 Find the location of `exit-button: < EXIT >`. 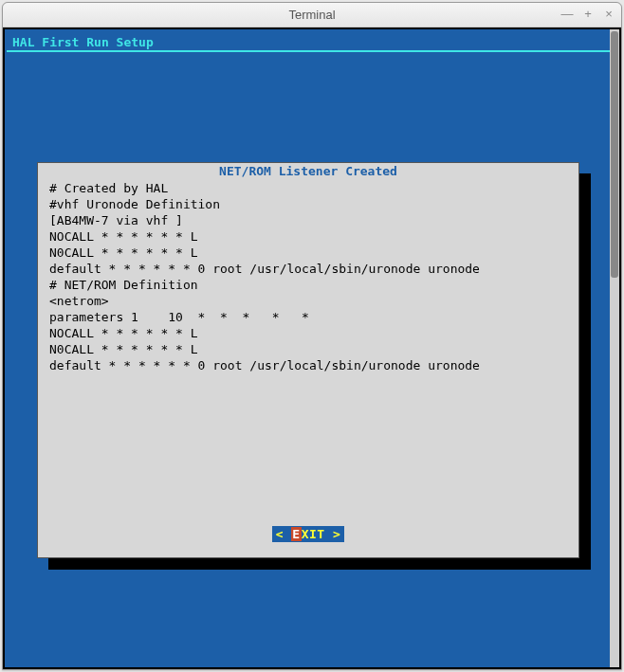

exit-button: < EXIT > is located at coordinates (309, 535).